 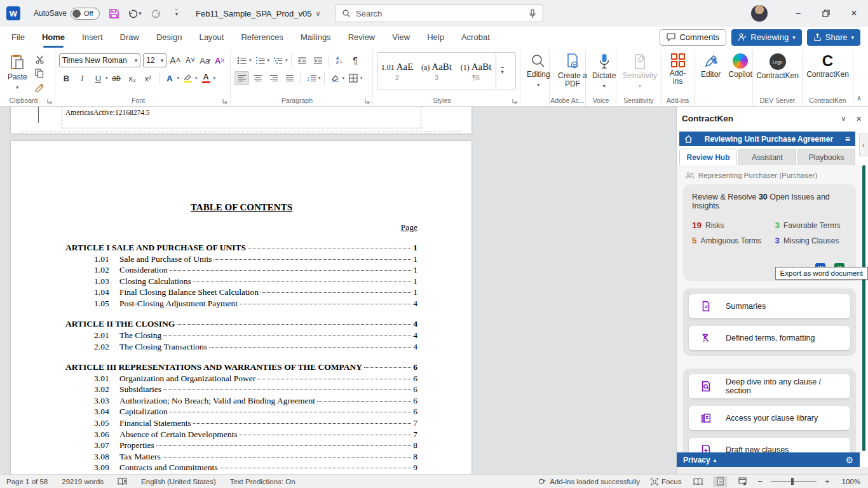 What do you see at coordinates (206, 78) in the screenshot?
I see `font-color-button: A` at bounding box center [206, 78].